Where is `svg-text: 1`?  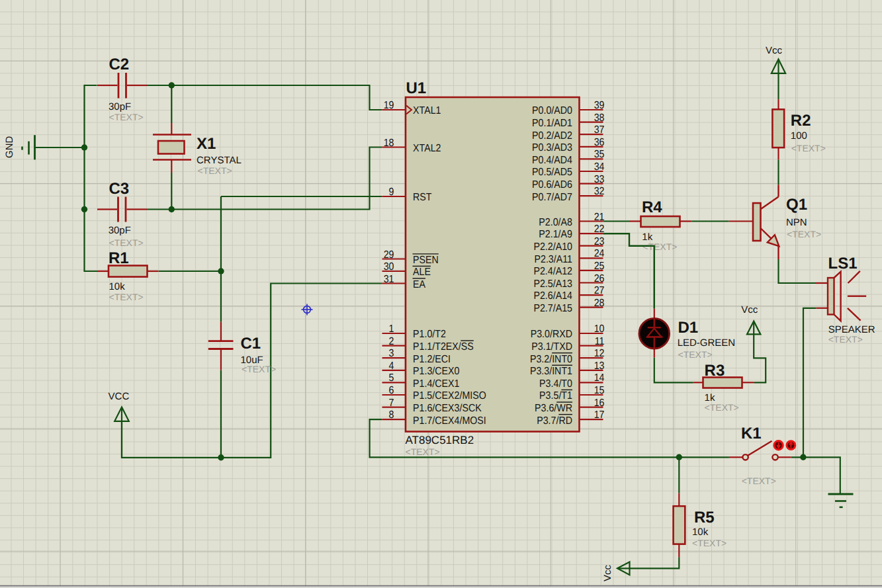 svg-text: 1 is located at coordinates (392, 329).